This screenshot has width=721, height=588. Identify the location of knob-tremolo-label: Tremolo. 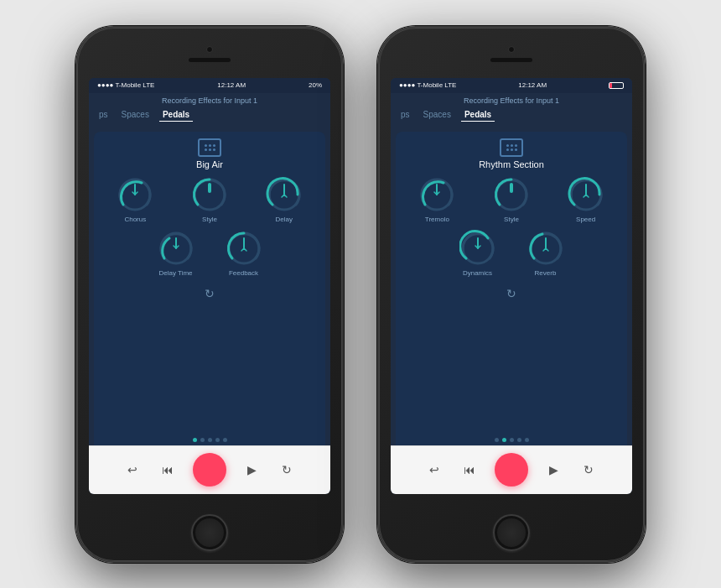
(438, 220).